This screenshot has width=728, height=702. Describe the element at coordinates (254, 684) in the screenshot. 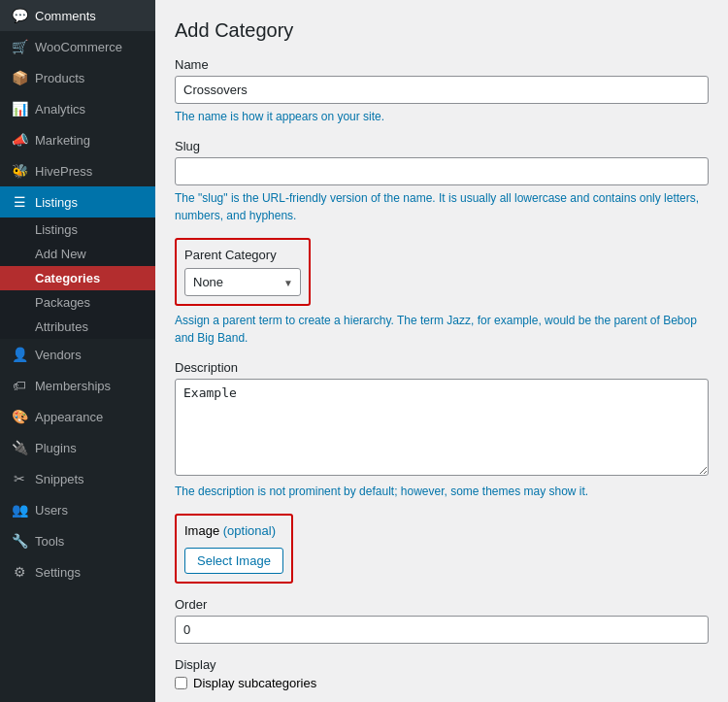

I see `display-subcategories-label: Display subcategories` at that location.